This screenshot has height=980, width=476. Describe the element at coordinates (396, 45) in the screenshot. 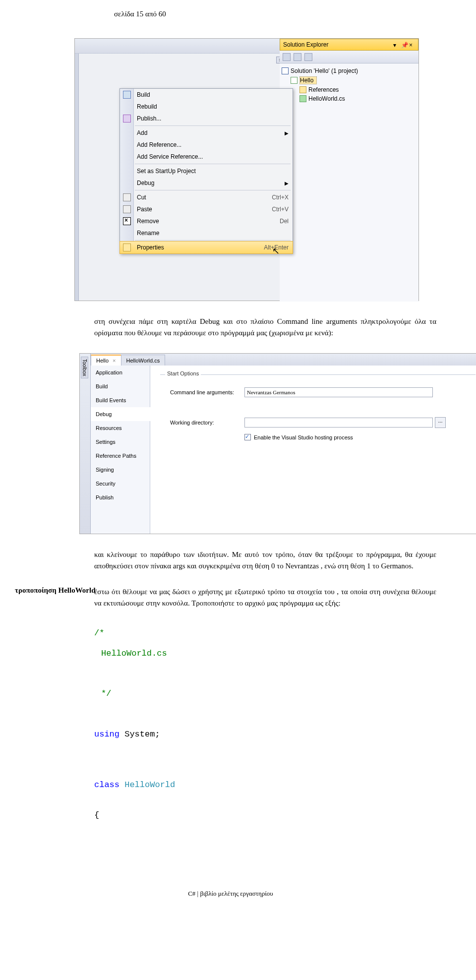

I see `dropdown-icon: ▾` at that location.